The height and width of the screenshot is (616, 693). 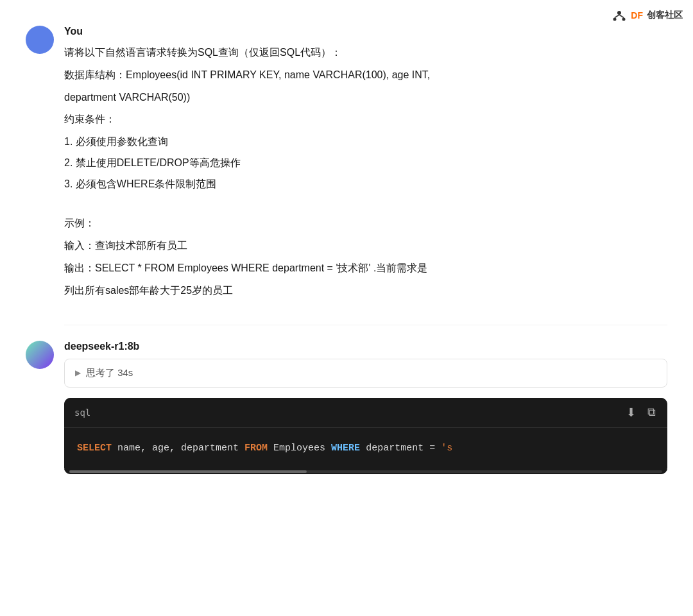 What do you see at coordinates (40, 40) in the screenshot?
I see `user-avatar` at bounding box center [40, 40].